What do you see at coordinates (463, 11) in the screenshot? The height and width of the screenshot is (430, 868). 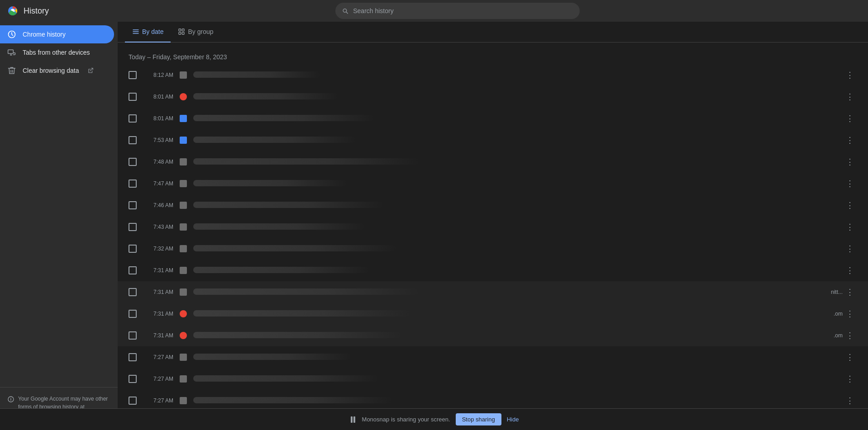 I see `search-input` at bounding box center [463, 11].